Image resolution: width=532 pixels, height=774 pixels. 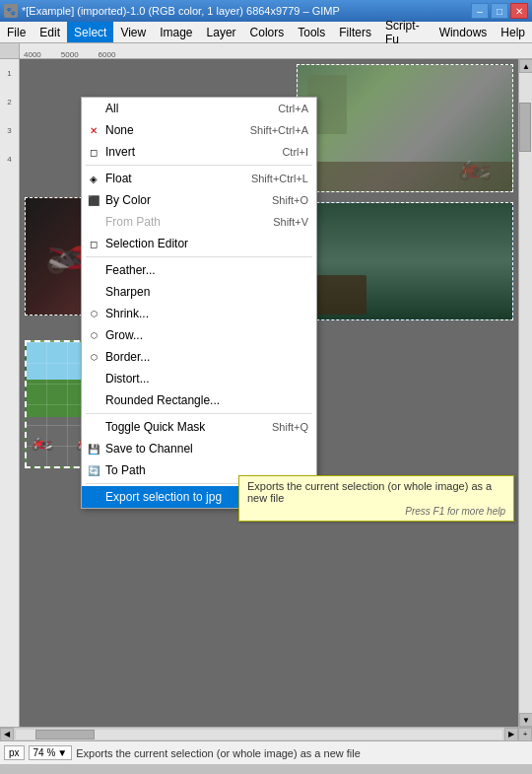 I want to click on scroll-v-up-arrow: ▲, so click(x=526, y=66).